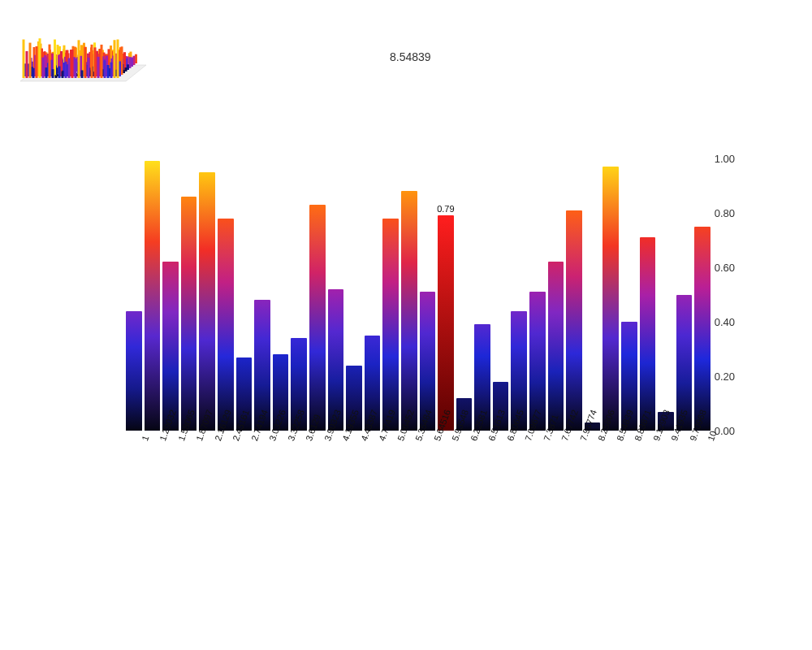 The width and height of the screenshot is (812, 650). Describe the element at coordinates (411, 57) in the screenshot. I see `chart-title: 8.54839` at that location.